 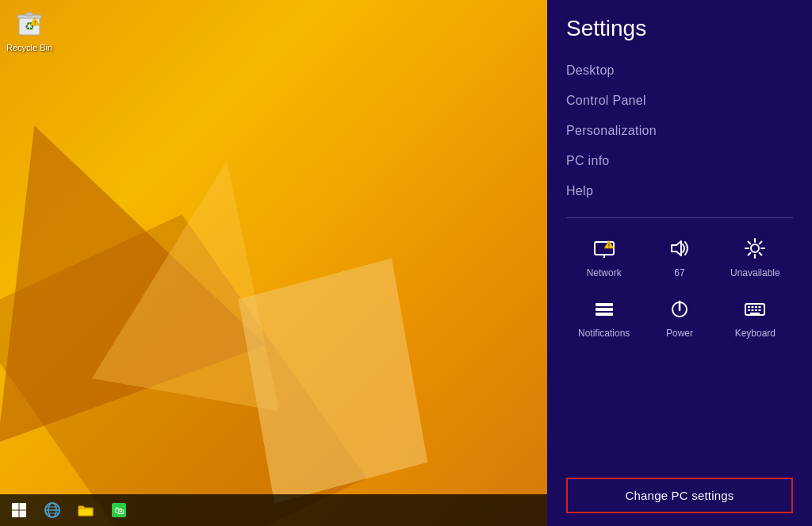 I want to click on brightness-label: Unavailable, so click(x=755, y=273).